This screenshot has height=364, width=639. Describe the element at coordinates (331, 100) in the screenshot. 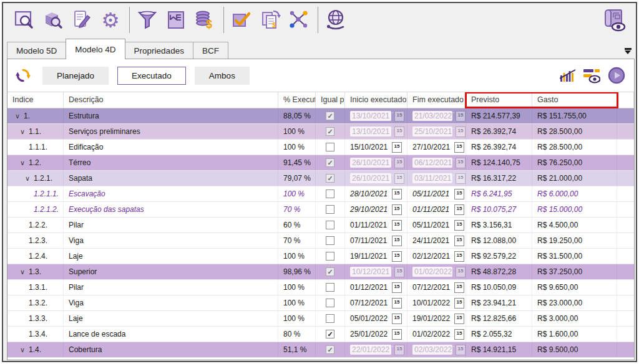

I see `column-header-igual-pl: Igual pl` at that location.